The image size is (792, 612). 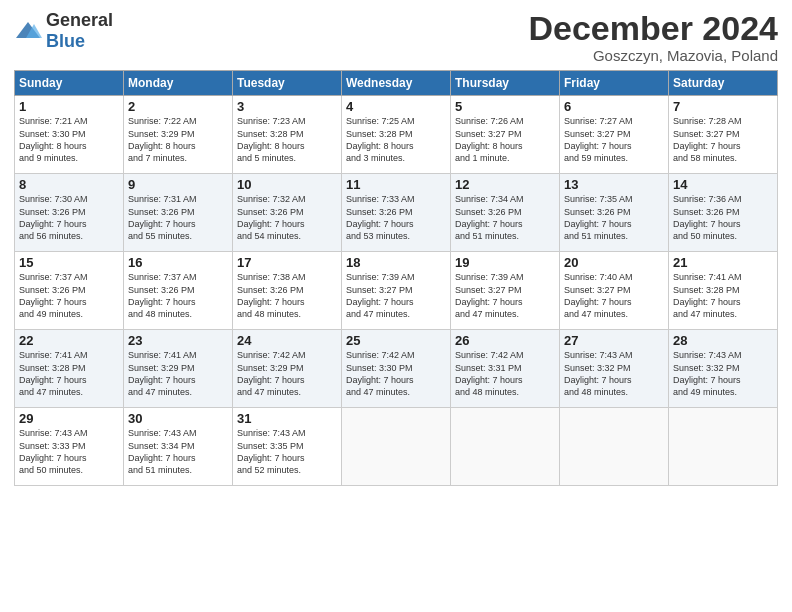 I want to click on day-info: Sunrise: 7:31 AMSunset: 3:26 PMDaylight:…, so click(x=178, y=218).